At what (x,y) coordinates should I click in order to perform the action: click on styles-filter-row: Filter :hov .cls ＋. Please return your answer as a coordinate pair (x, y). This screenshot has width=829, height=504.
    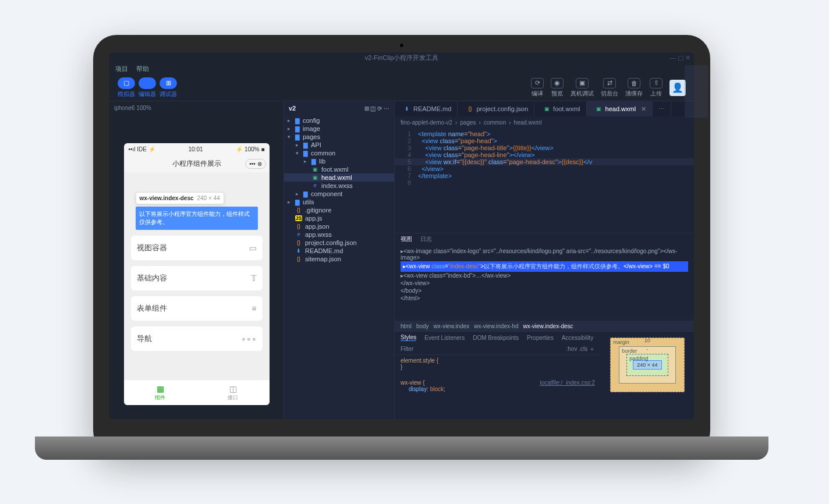
    Looking at the image, I should click on (498, 349).